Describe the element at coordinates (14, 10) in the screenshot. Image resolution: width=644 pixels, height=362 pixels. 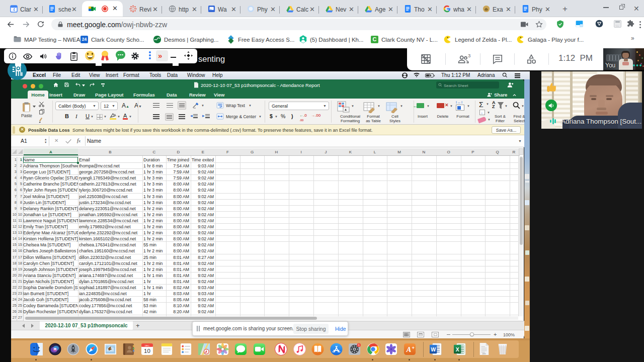
I see `svg-text: 4` at that location.